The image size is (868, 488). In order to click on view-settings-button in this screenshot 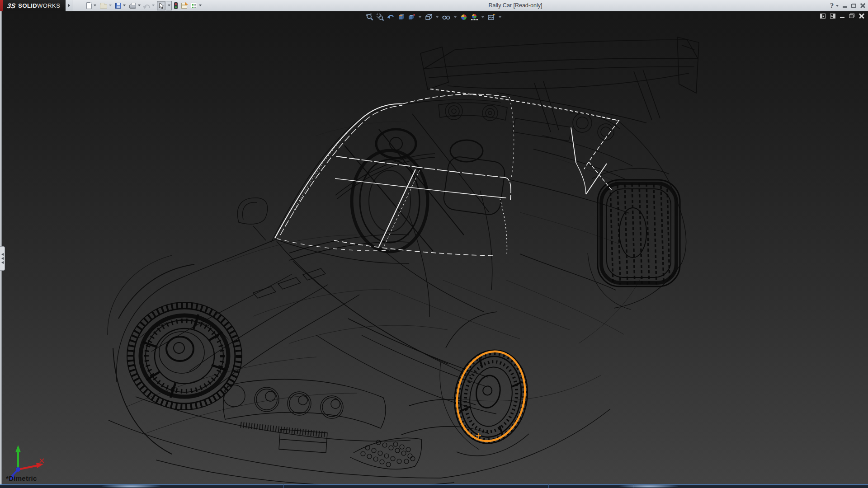, I will do `click(491, 17)`.